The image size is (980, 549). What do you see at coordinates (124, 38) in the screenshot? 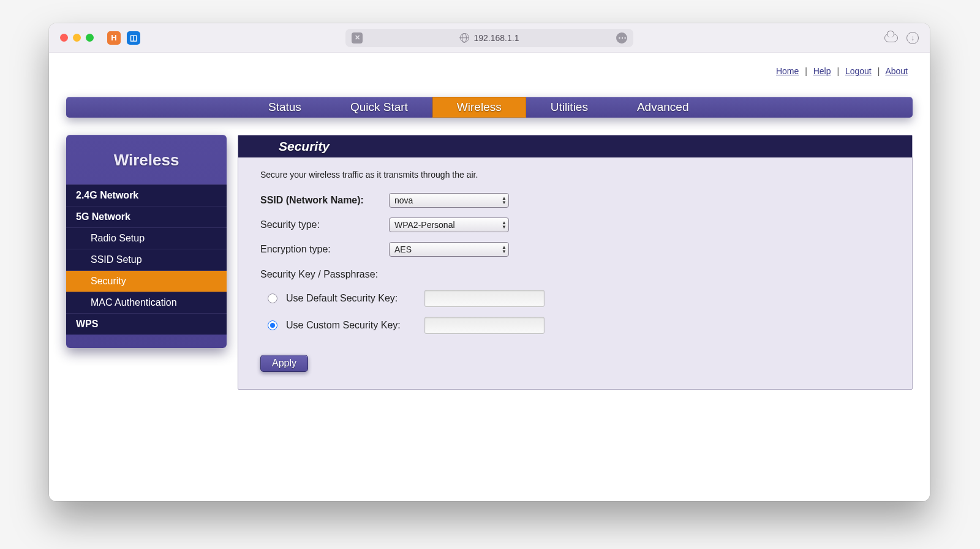
I see `extension-icons: H ◫` at bounding box center [124, 38].